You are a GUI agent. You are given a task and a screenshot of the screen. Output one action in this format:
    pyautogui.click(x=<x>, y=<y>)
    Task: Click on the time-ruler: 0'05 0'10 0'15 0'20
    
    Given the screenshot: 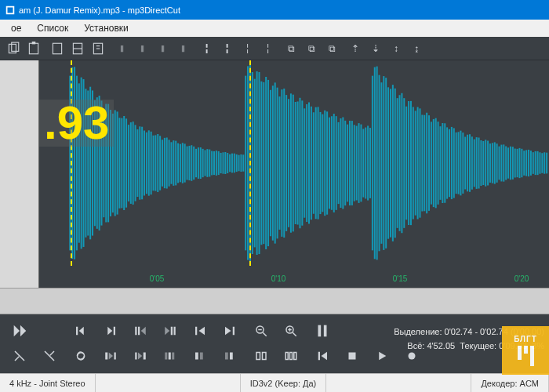 What is the action you would take?
    pyautogui.click(x=294, y=277)
    